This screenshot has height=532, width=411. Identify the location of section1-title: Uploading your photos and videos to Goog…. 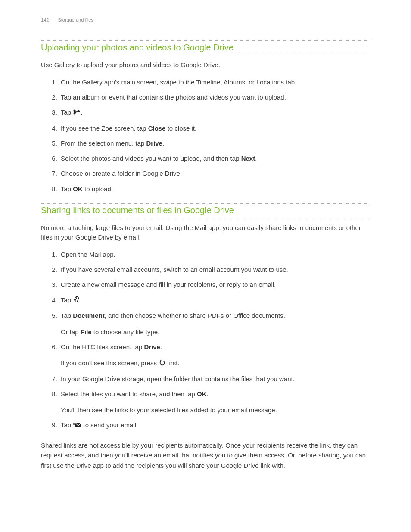
(206, 48).